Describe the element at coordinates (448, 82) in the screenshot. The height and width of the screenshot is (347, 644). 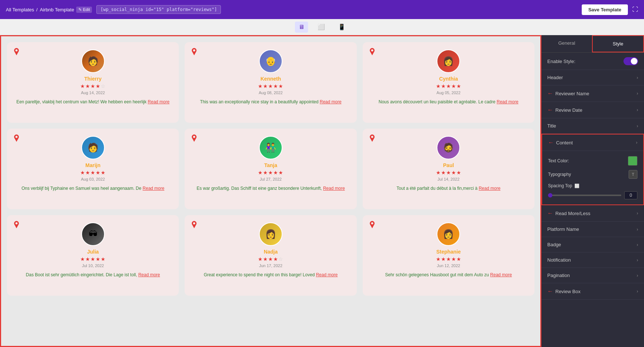
I see `review-card: 👩 Cynthia ★★★★★ Aug 05, 2022 Nous avons …` at that location.